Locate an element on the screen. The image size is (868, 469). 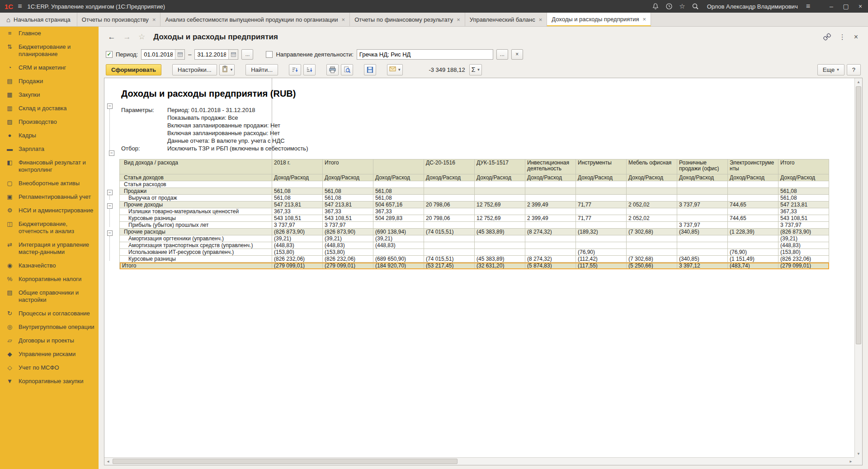
calendar-icon is located at coordinates (180, 54).